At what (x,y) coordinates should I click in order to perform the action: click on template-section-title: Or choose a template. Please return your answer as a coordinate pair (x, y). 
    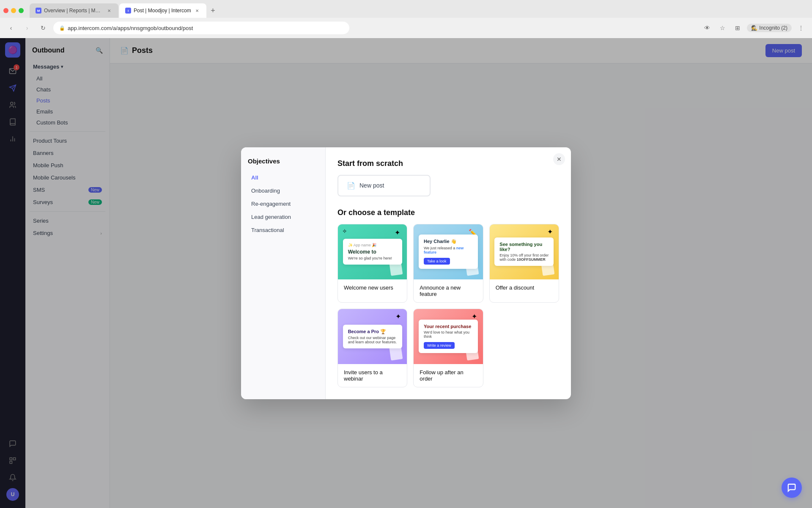
    Looking at the image, I should click on (448, 213).